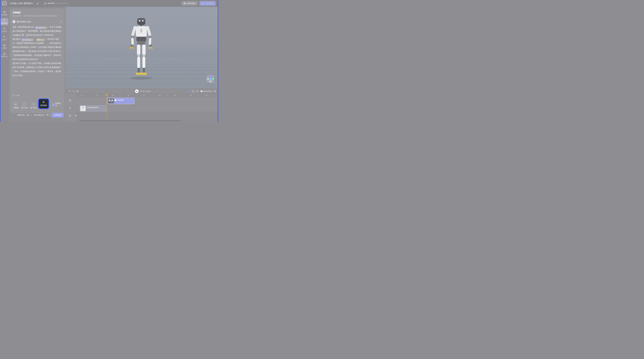 Image resolution: width=644 pixels, height=359 pixels. What do you see at coordinates (76, 116) in the screenshot?
I see `speaker-icon` at bounding box center [76, 116].